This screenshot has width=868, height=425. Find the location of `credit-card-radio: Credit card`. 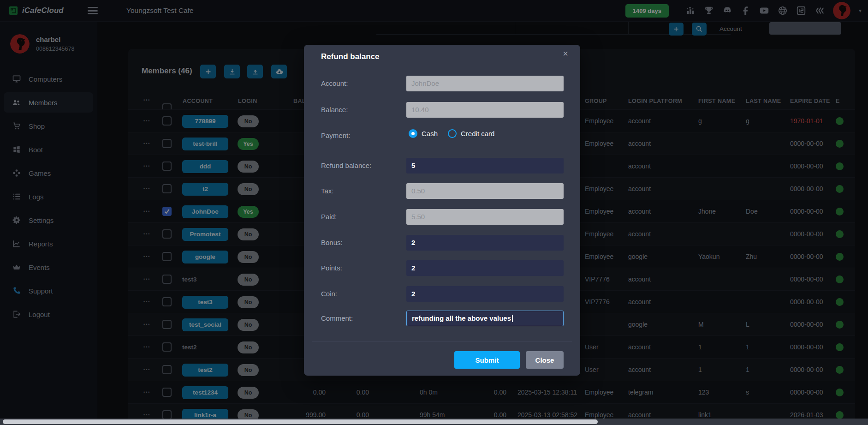

credit-card-radio: Credit card is located at coordinates (471, 134).